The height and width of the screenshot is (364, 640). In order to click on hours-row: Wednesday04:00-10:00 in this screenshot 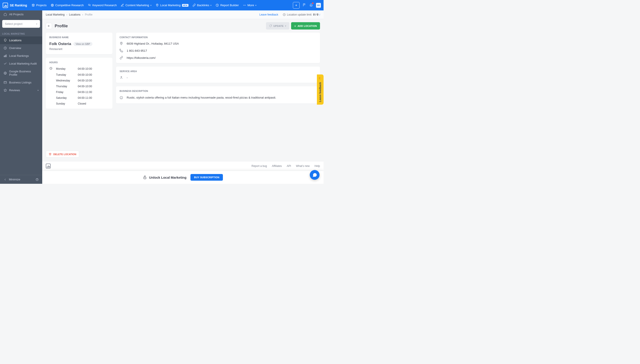, I will do `click(79, 80)`.